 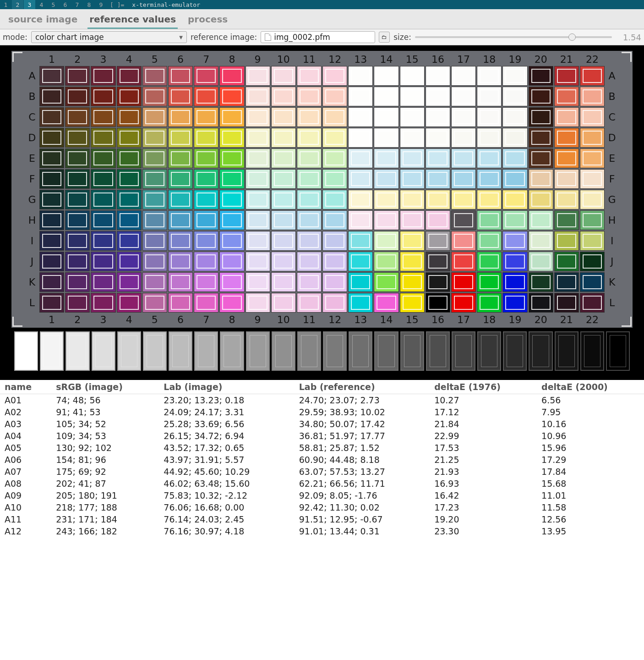 I want to click on swatch-F22, so click(x=592, y=179).